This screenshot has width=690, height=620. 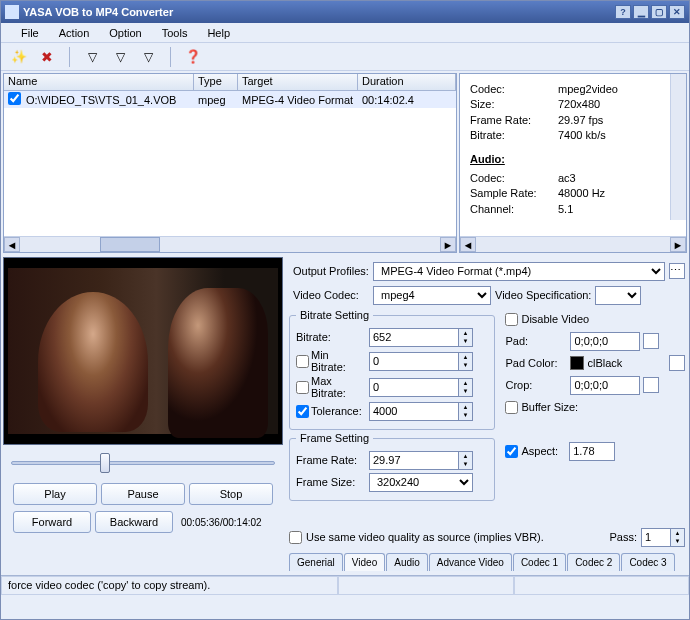 I want to click on row-type: mpeg, so click(x=216, y=100).